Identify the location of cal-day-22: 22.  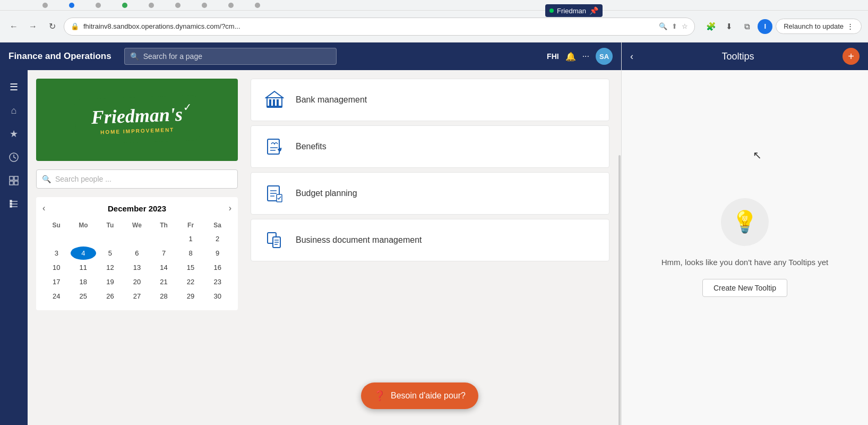
(191, 282).